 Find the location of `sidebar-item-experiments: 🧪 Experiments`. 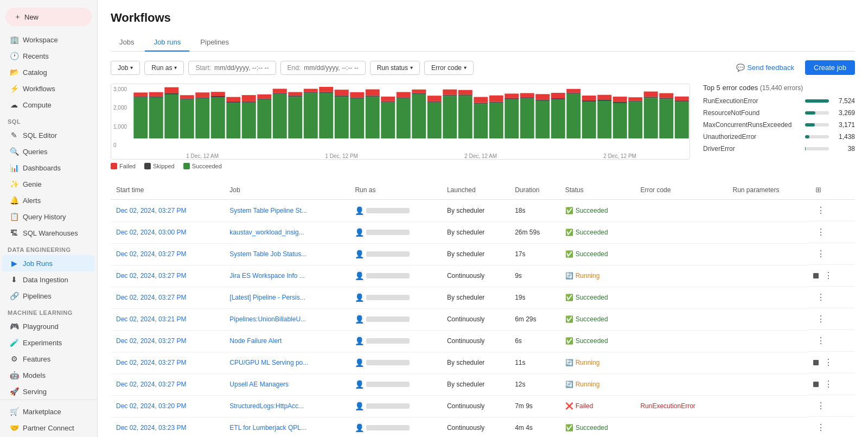

sidebar-item-experiments: 🧪 Experiments is located at coordinates (49, 343).